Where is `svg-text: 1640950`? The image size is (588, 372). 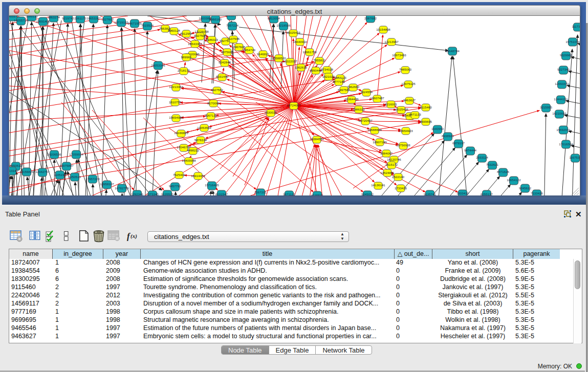 svg-text: 1640950 is located at coordinates (438, 129).